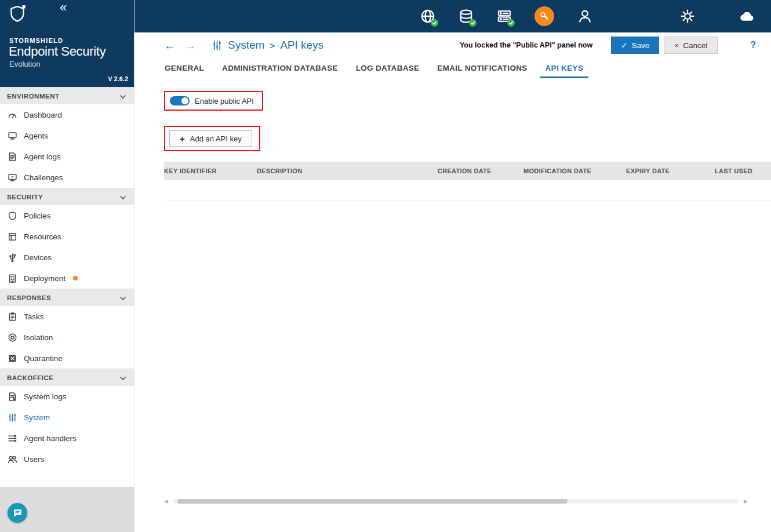  I want to click on agents-icon, so click(13, 136).